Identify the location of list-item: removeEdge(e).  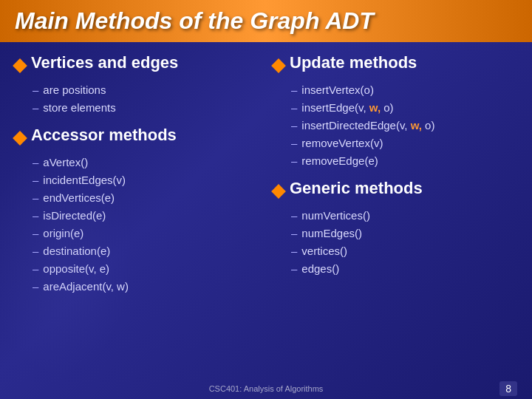
(404, 161).